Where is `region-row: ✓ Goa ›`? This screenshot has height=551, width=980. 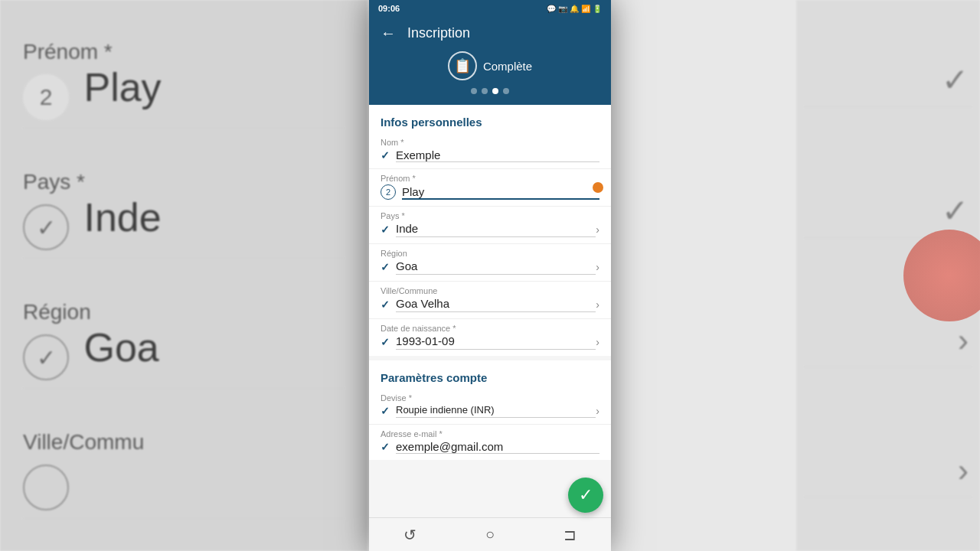
region-row: ✓ Goa › is located at coordinates (490, 267).